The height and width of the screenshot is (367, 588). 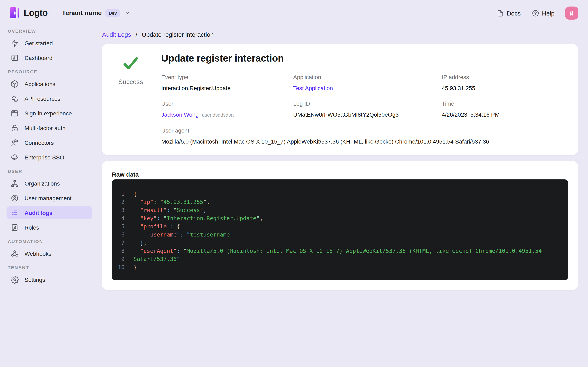 I want to click on docs-button: Docs, so click(x=509, y=13).